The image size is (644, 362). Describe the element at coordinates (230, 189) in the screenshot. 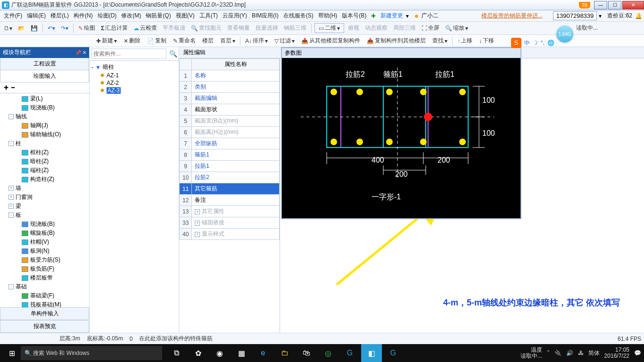

I see `prop-row: 11其它箍筋` at that location.